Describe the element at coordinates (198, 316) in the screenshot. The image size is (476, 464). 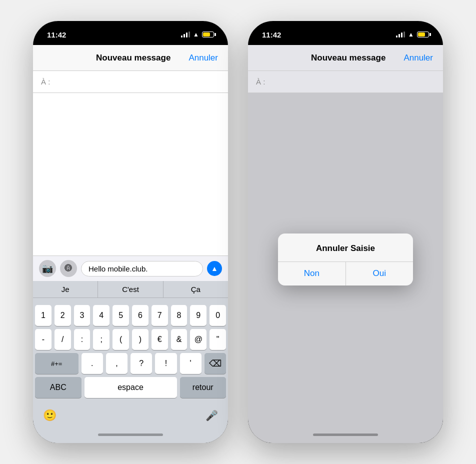
I see `key-9: 9` at that location.